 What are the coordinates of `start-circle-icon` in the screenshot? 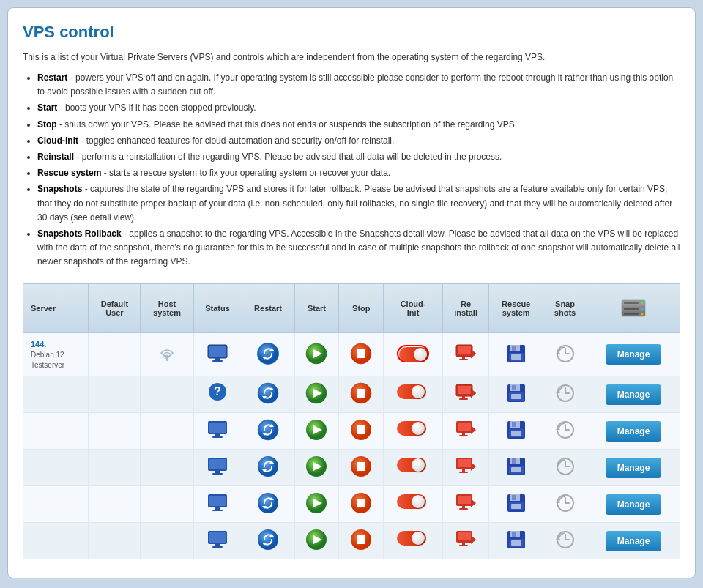 It's located at (316, 354).